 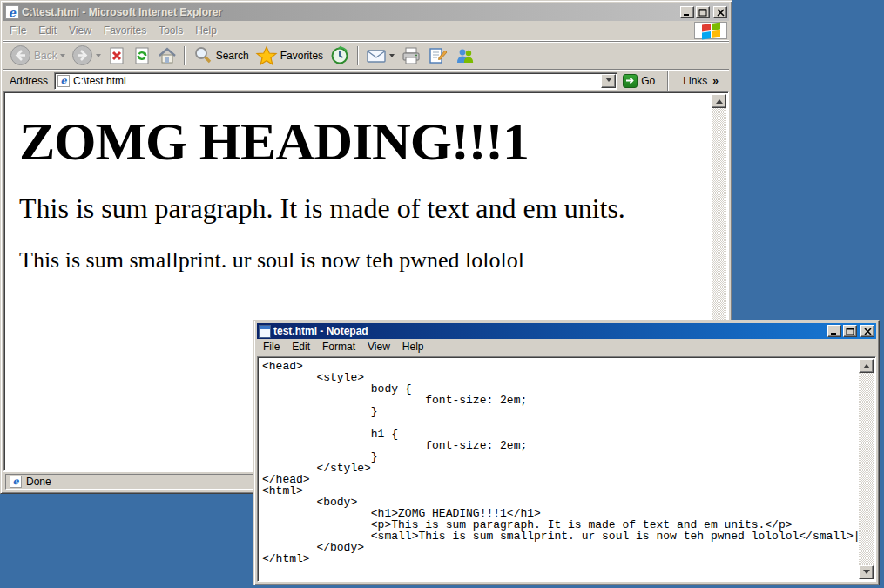 I want to click on chevron-down-icon, so click(x=609, y=82).